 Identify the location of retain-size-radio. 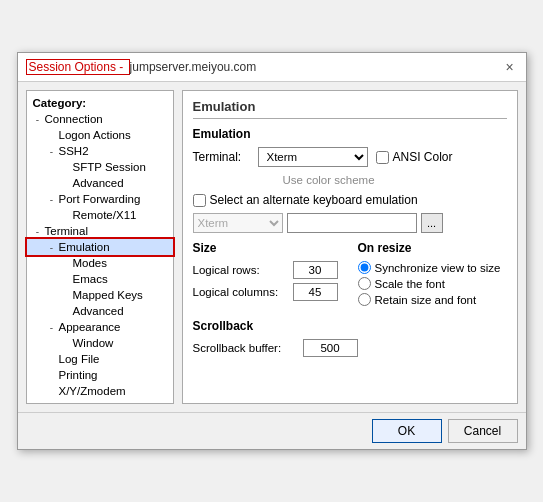
(364, 300).